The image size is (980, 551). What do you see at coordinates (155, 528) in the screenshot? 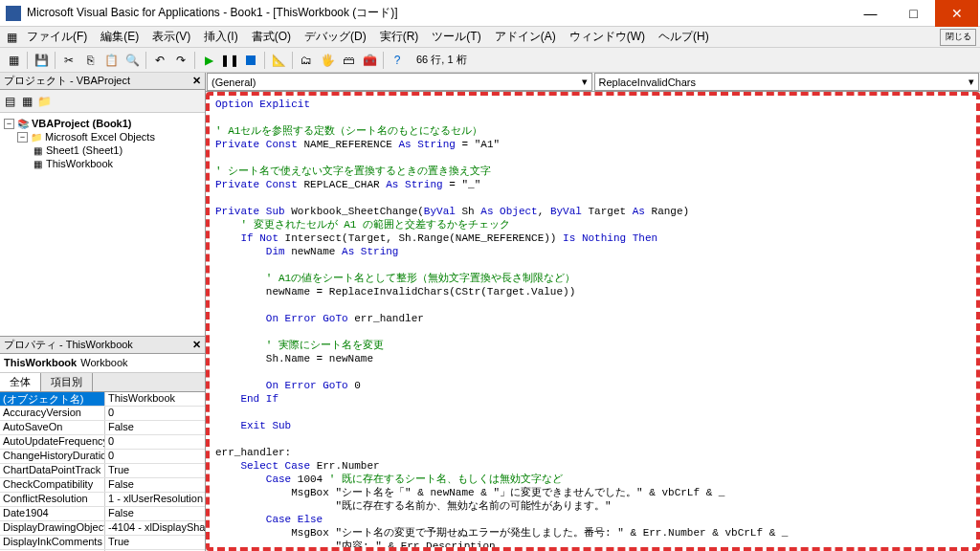
I see `property-value: -4104 - xlDisplayShapes` at bounding box center [155, 528].